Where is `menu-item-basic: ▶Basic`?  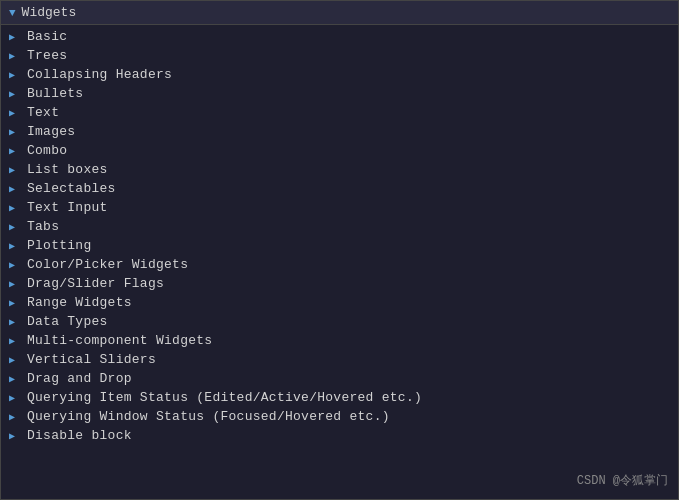 menu-item-basic: ▶Basic is located at coordinates (340, 36).